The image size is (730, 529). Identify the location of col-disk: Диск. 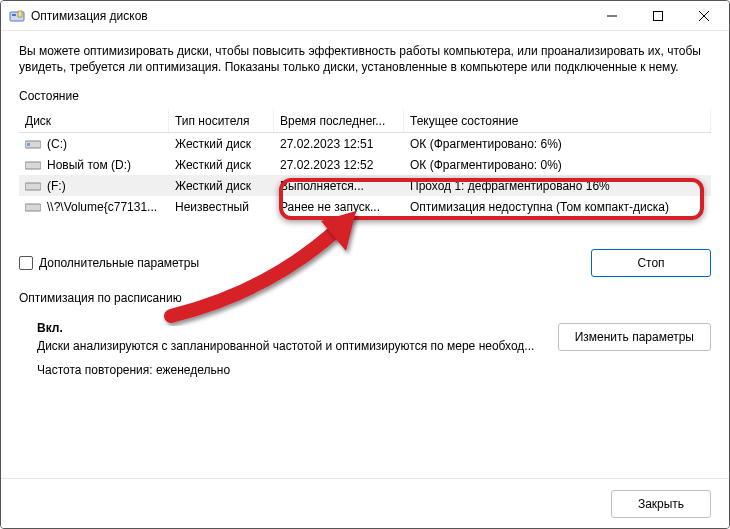
(94, 120).